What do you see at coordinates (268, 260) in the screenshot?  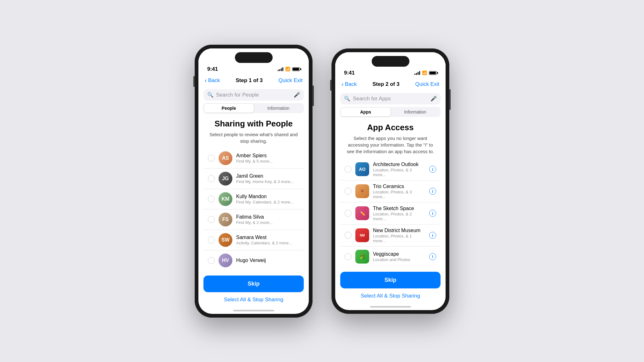 I see `person-name: Hugo Verweij` at bounding box center [268, 260].